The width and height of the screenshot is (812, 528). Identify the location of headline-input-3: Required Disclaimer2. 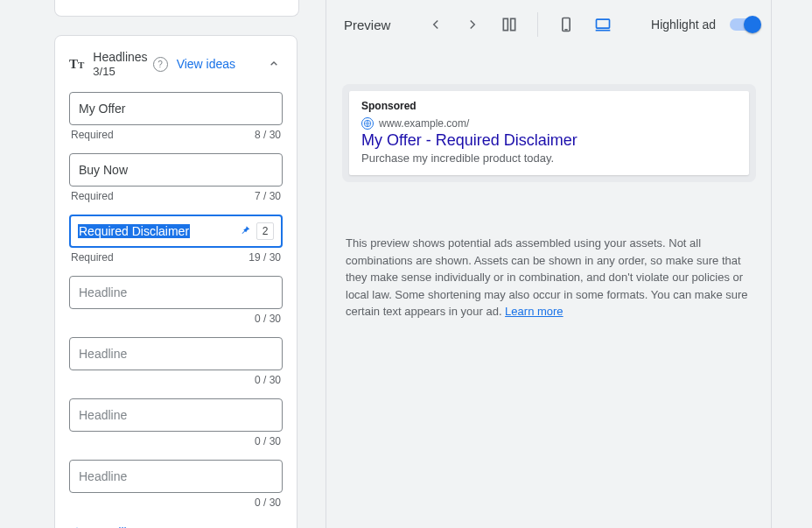
(176, 231).